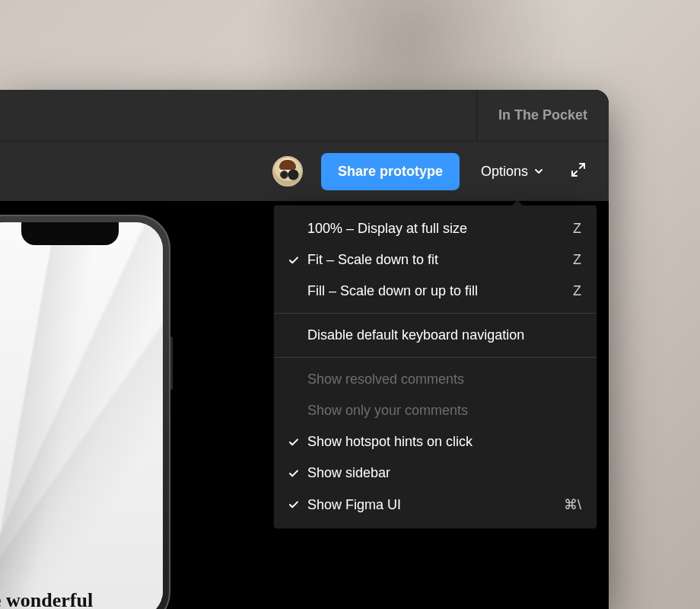 This screenshot has height=609, width=700. What do you see at coordinates (572, 505) in the screenshot?
I see `menu-item-shortcut: ⌘\` at bounding box center [572, 505].